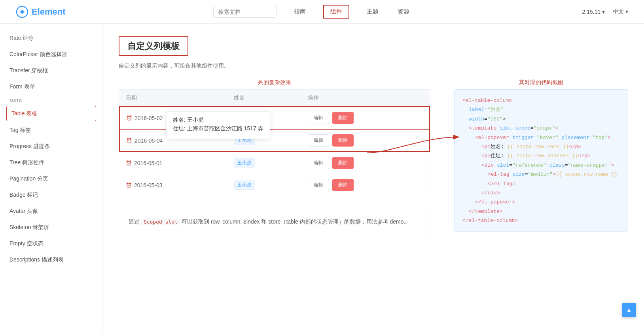  I want to click on code-line: <el-popover trigger="hover" placement="t…, so click(547, 137).